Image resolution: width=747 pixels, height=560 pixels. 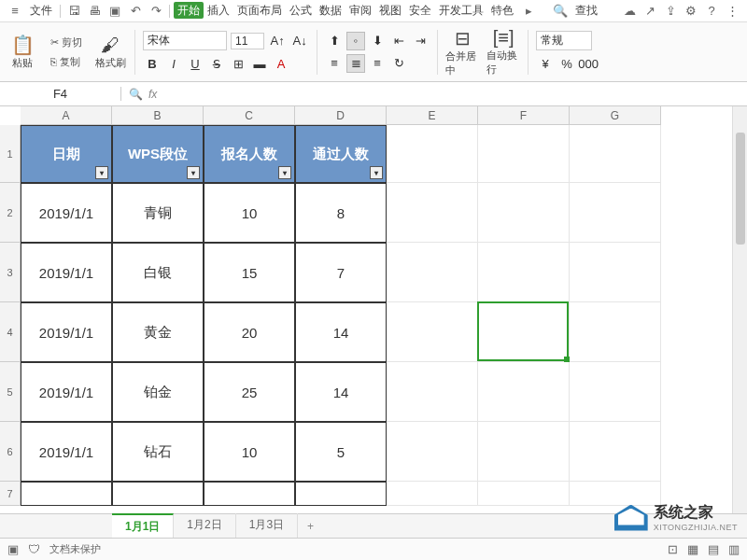 I want to click on merge-center-button: ⊟ 合并居中, so click(x=462, y=52).